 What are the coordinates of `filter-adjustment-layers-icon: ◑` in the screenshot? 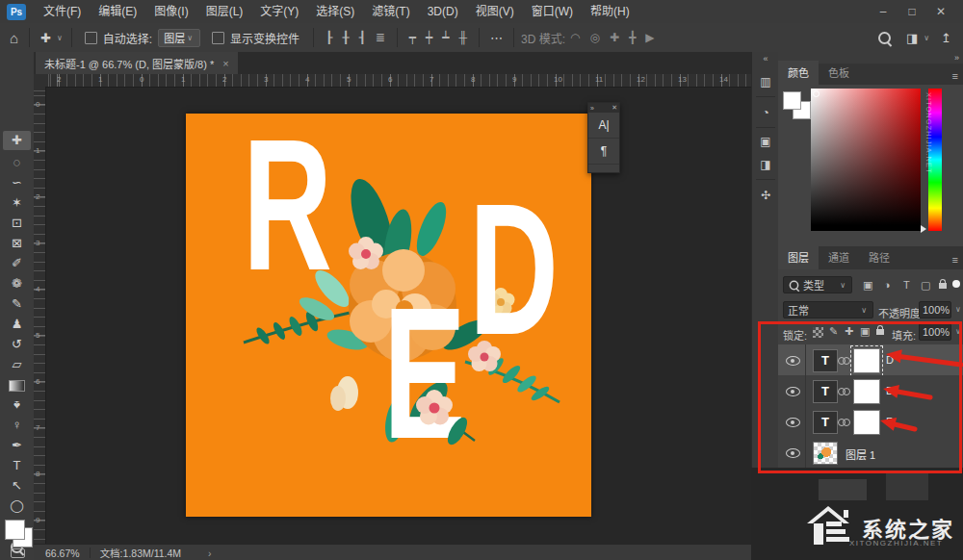 It's located at (888, 285).